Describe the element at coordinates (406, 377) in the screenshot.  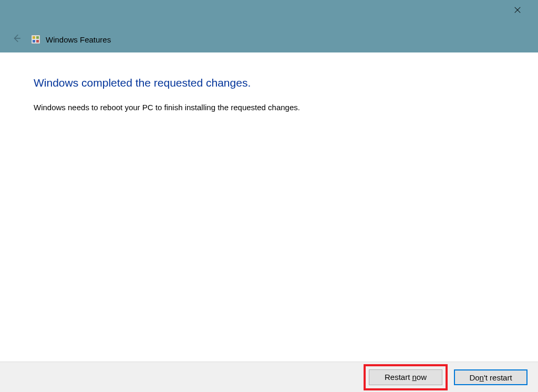
I see `restart-now-button: Restart now` at that location.